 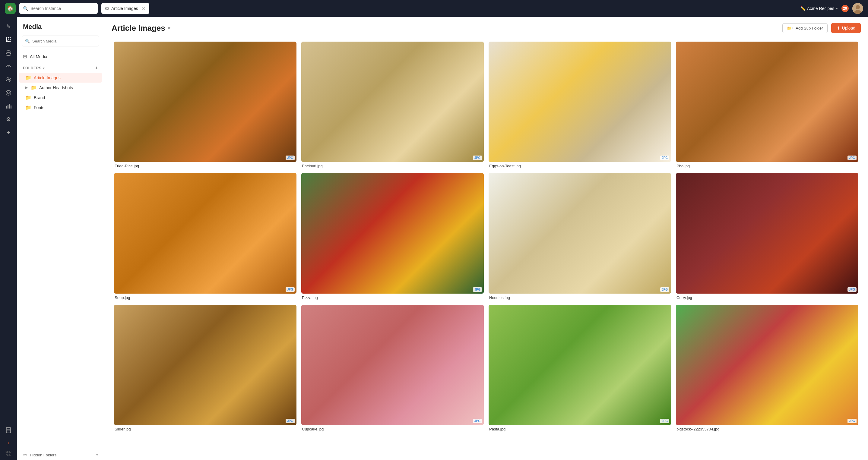 I want to click on media-badge-bhelpuri: JPG, so click(x=477, y=158).